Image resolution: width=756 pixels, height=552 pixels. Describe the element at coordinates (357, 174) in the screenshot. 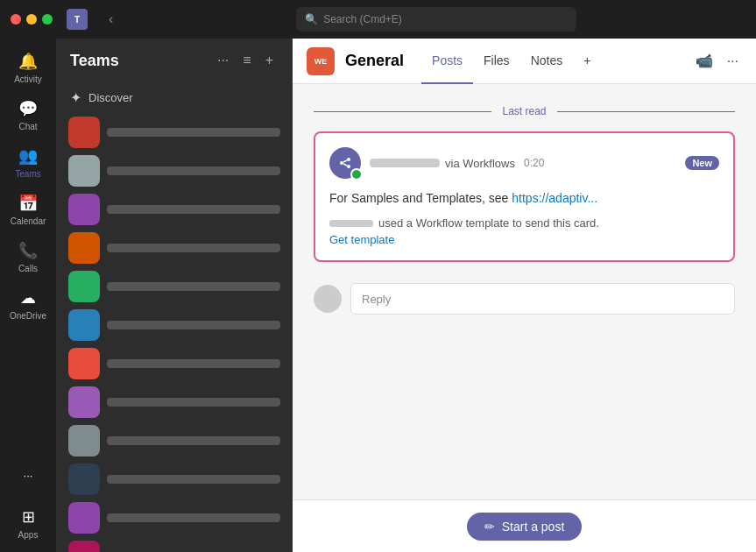

I see `online-badge` at that location.